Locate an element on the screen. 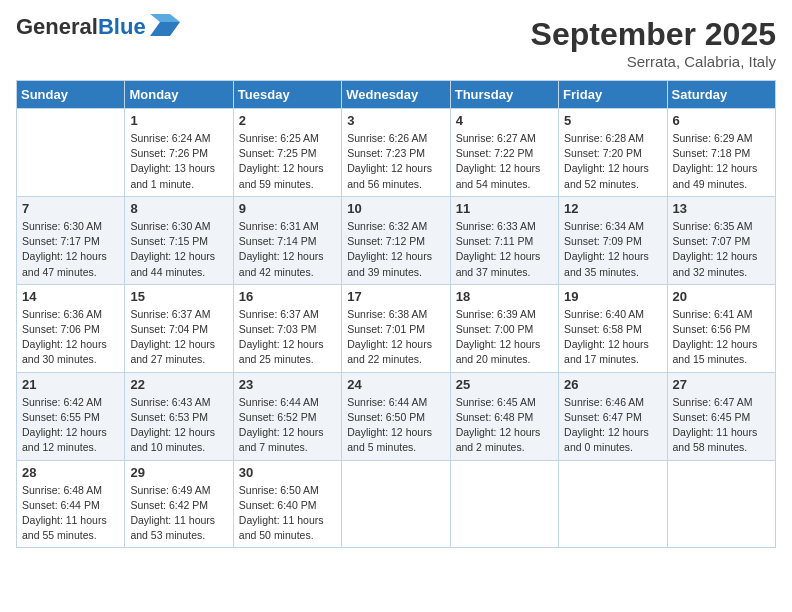  calendar-cell: 7Sunrise: 6:30 AMSunset: 7:17 PMDaylight… is located at coordinates (71, 240).